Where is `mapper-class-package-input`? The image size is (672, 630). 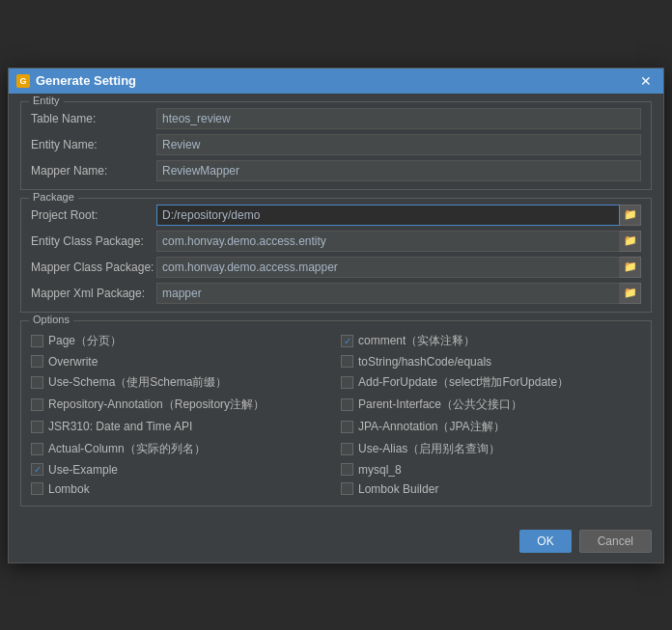 mapper-class-package-input is located at coordinates (388, 267).